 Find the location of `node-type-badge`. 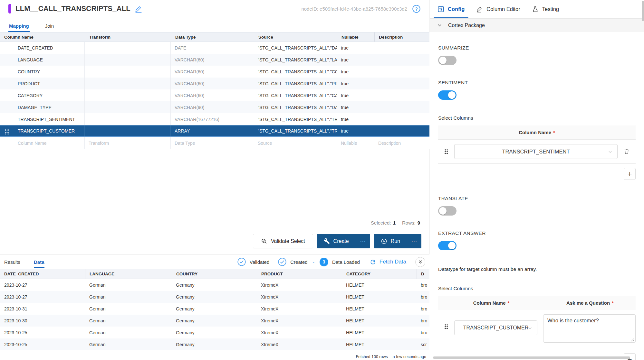

node-type-badge is located at coordinates (10, 9).